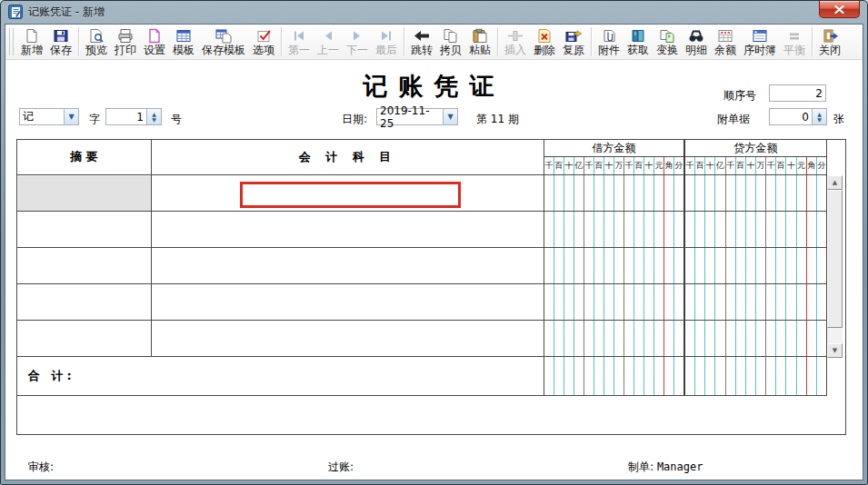 This screenshot has width=868, height=485. What do you see at coordinates (417, 116) in the screenshot?
I see `date-combo: 2019-11-25 ▼` at bounding box center [417, 116].